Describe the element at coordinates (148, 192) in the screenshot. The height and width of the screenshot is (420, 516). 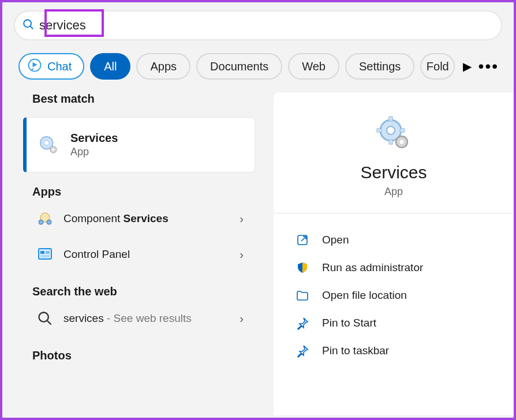
I see `section-apps: Apps` at that location.